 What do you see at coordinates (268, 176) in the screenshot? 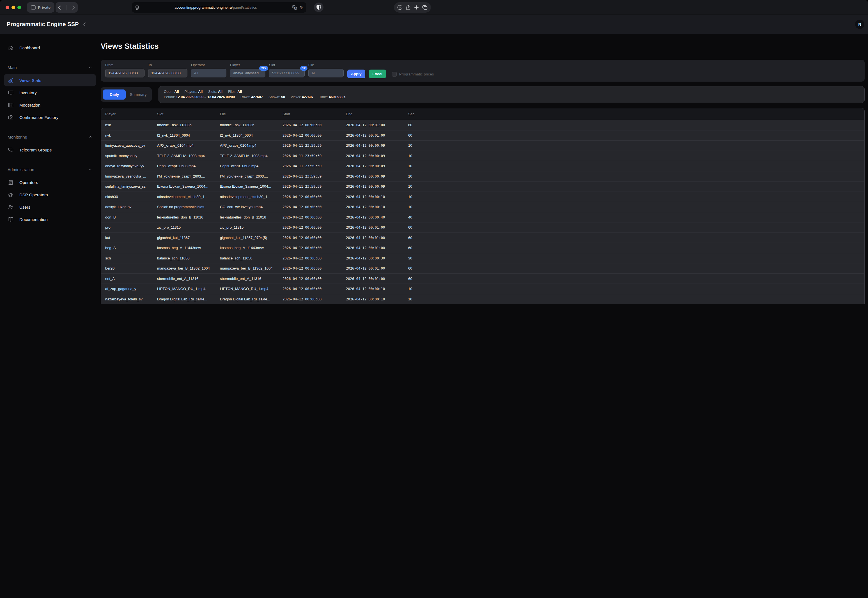
I see `table-row: timiryazeva_vesnovka_...I'M_усиление_ста…` at bounding box center [268, 176].